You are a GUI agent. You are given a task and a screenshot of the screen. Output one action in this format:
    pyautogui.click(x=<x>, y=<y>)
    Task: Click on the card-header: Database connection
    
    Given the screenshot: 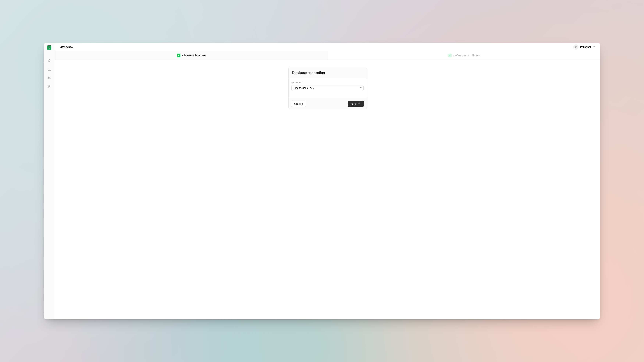 What is the action you would take?
    pyautogui.click(x=328, y=73)
    